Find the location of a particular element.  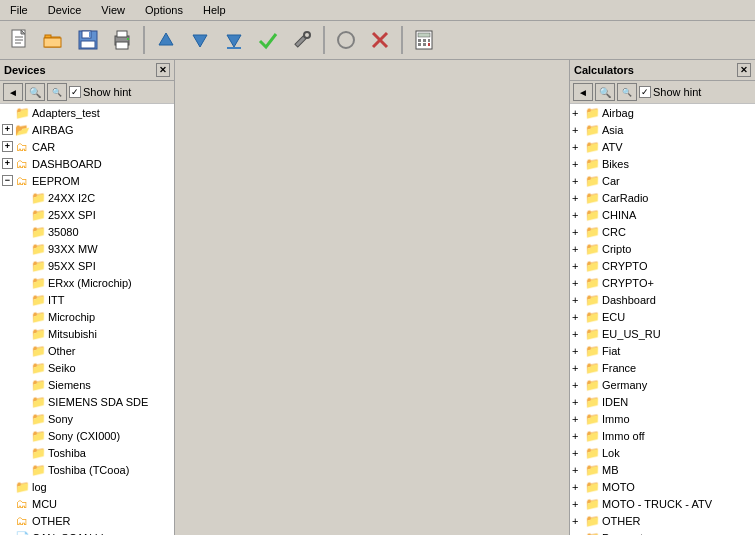

tool-button is located at coordinates (302, 40).